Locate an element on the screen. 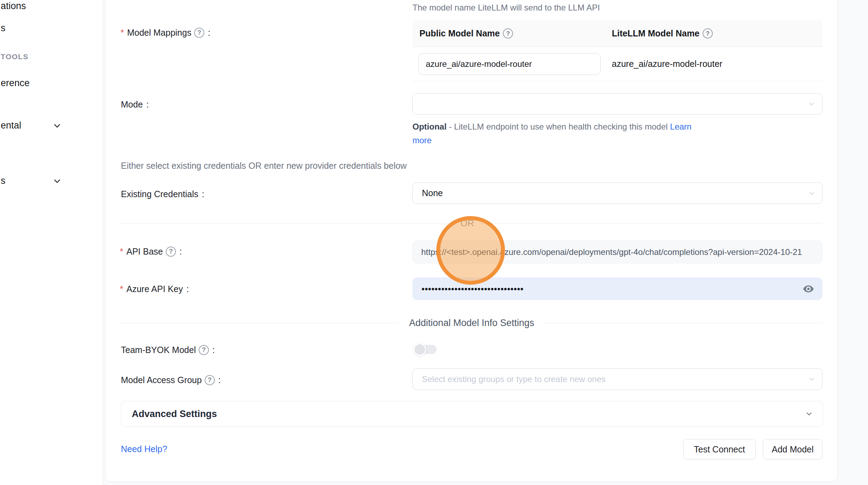 The image size is (868, 485). existing-credentials-label: Existing Credentials is located at coordinates (163, 194).